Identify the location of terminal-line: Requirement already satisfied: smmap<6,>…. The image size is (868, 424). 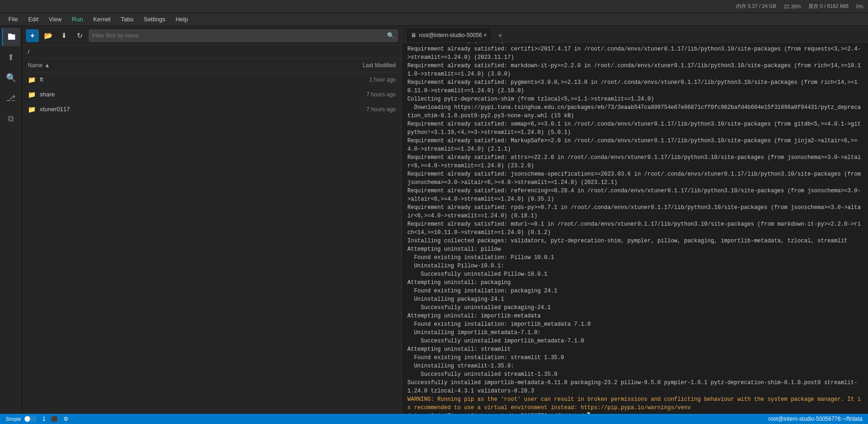
(635, 128).